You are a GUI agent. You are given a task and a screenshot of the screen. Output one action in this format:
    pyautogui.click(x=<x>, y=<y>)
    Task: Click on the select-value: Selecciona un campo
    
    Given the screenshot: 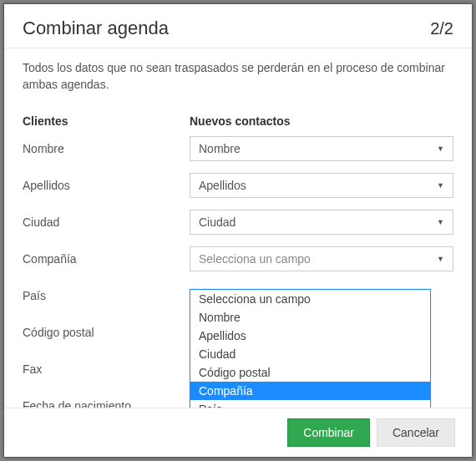 What is the action you would take?
    pyautogui.click(x=255, y=259)
    